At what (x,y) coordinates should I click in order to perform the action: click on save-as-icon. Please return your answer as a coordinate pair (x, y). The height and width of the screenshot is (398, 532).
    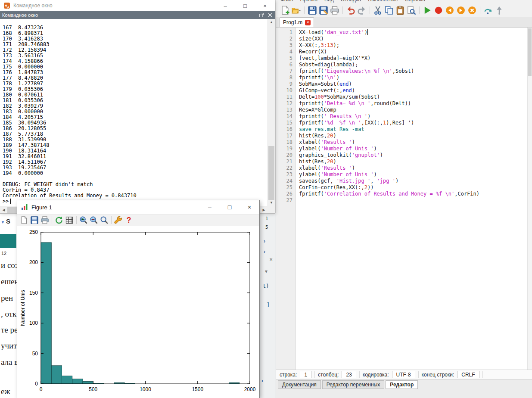
    Looking at the image, I should click on (324, 10).